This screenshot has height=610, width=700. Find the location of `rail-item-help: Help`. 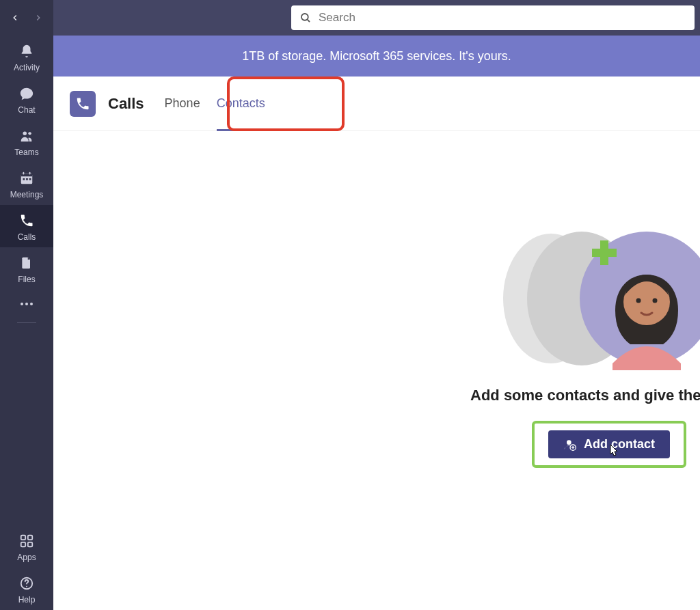

rail-item-help: Help is located at coordinates (27, 589).